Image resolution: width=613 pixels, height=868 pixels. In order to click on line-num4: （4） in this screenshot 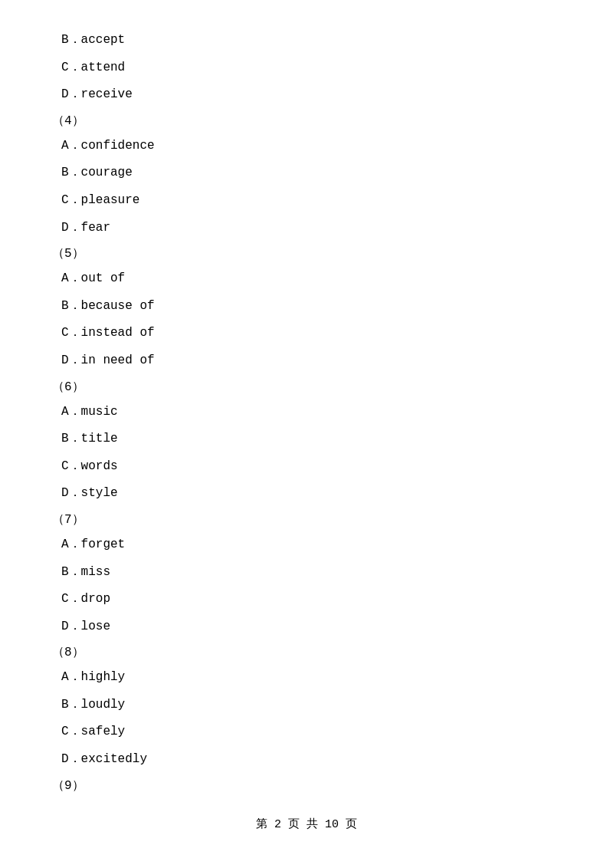, I will do `click(310, 121)`.